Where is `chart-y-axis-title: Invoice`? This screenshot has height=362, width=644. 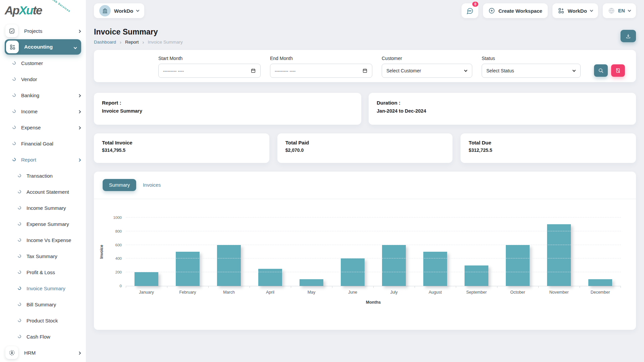
chart-y-axis-title: Invoice is located at coordinates (102, 251).